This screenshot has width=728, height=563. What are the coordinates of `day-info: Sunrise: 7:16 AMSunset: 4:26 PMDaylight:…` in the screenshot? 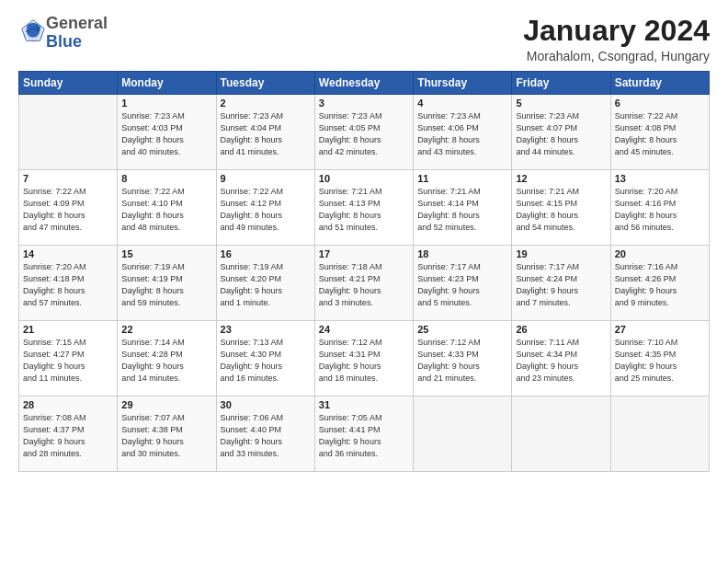 It's located at (660, 285).